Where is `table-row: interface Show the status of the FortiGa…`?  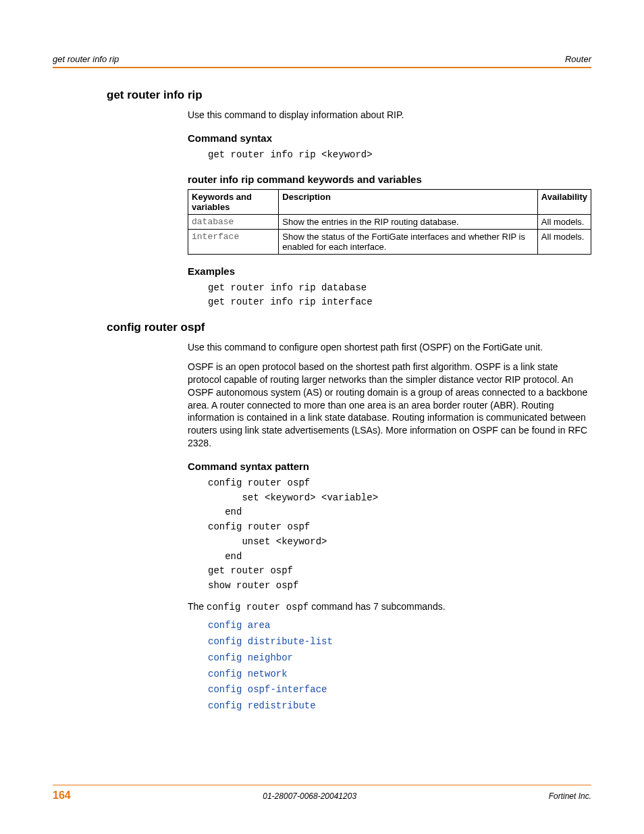
table-row: interface Show the status of the FortiGa… is located at coordinates (390, 242).